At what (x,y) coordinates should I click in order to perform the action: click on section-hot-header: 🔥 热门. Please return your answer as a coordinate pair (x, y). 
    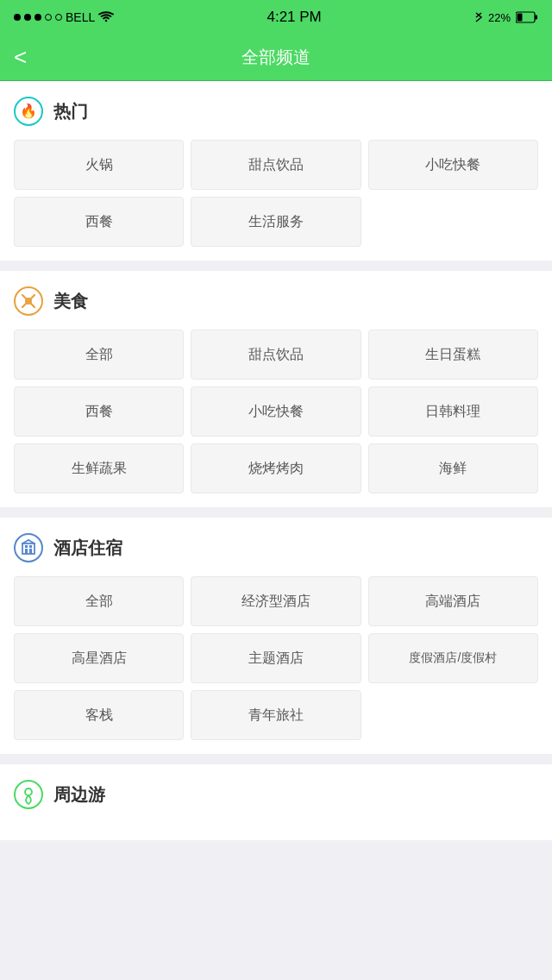
    Looking at the image, I should click on (276, 111).